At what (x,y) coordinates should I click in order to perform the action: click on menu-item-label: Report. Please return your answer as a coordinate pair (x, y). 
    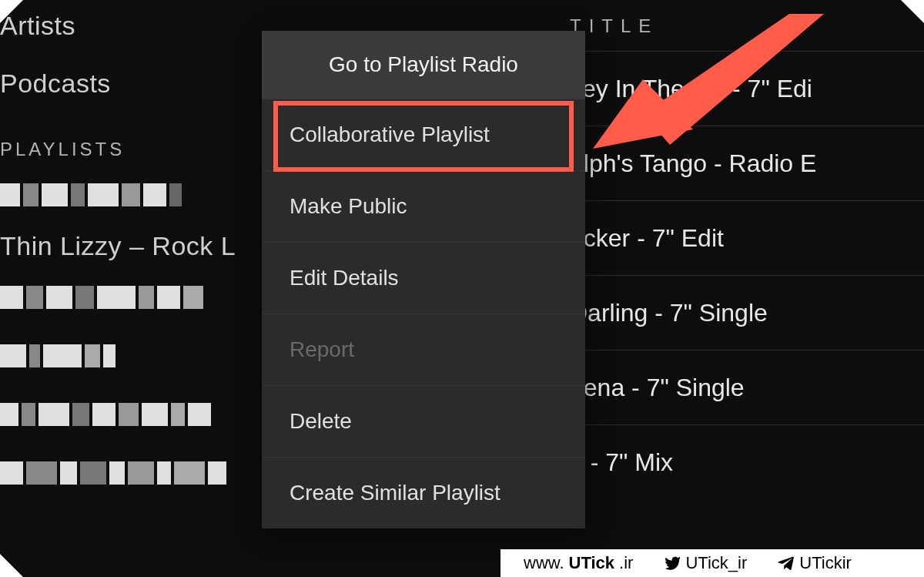
    Looking at the image, I should click on (322, 350).